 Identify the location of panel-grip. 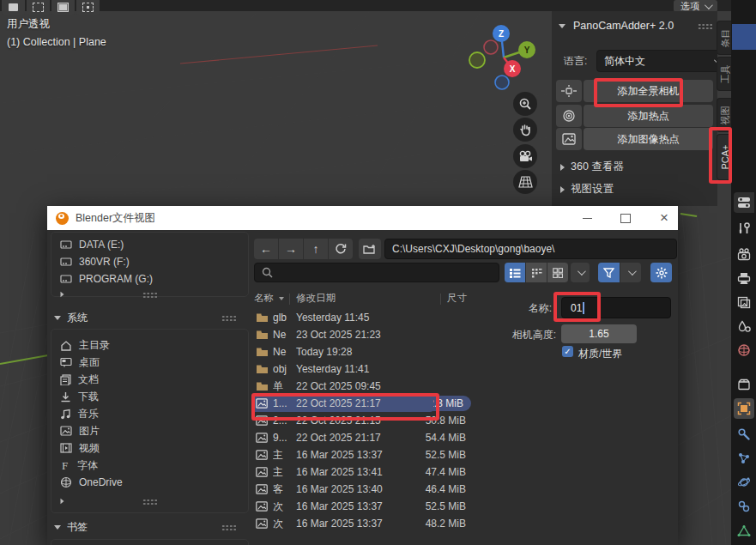
(705, 26).